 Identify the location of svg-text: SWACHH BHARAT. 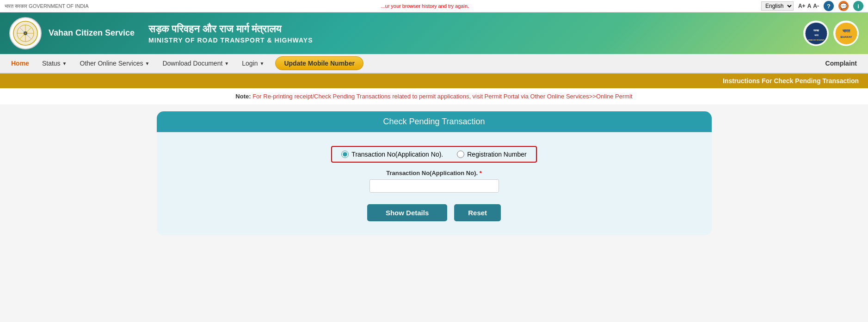
(816, 40).